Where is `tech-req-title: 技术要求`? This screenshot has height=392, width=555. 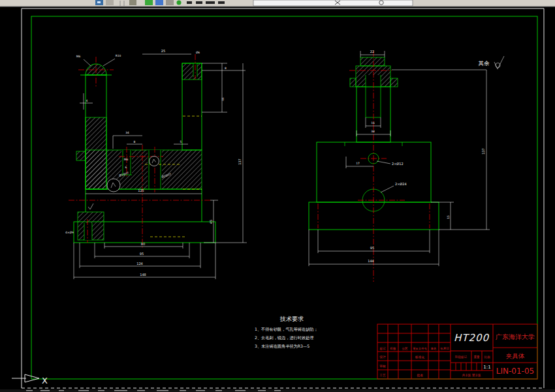 tech-req-title: 技术要求 is located at coordinates (291, 319).